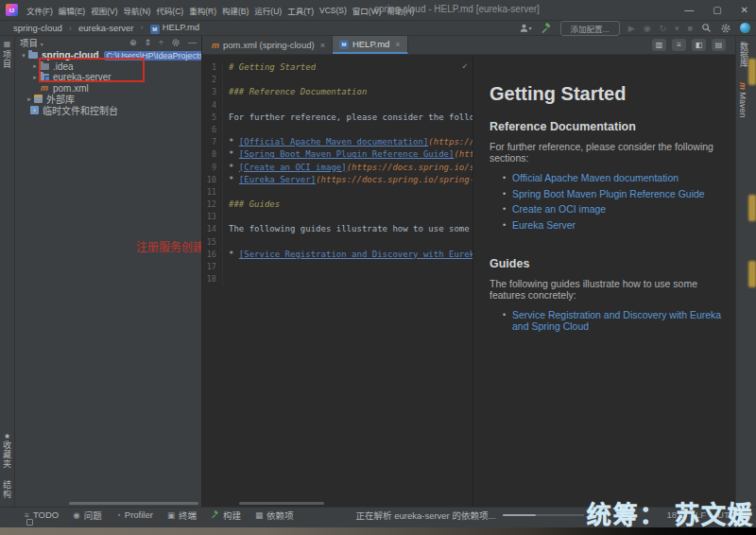  What do you see at coordinates (8, 55) in the screenshot?
I see `project-tool-button: ▦ 项目` at bounding box center [8, 55].